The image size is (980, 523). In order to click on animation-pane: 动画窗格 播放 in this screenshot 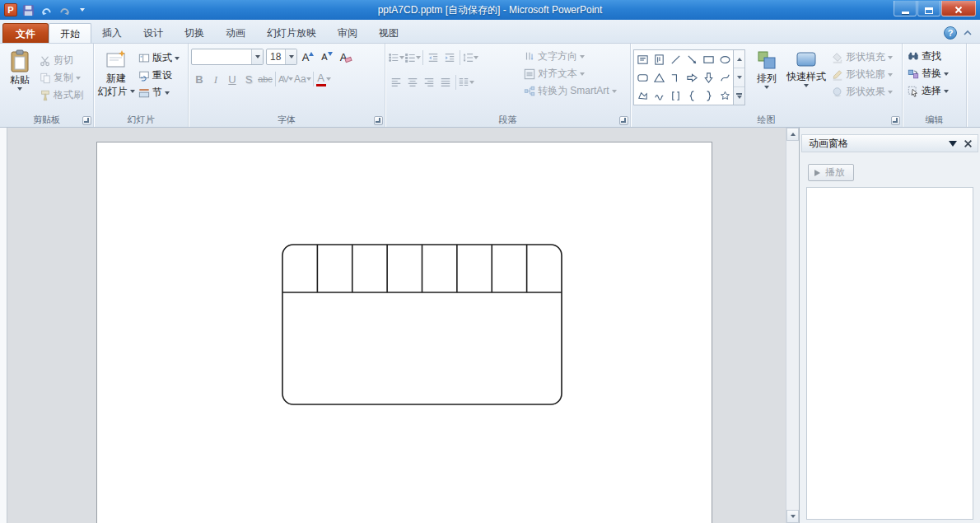, I will do `click(889, 325)`.